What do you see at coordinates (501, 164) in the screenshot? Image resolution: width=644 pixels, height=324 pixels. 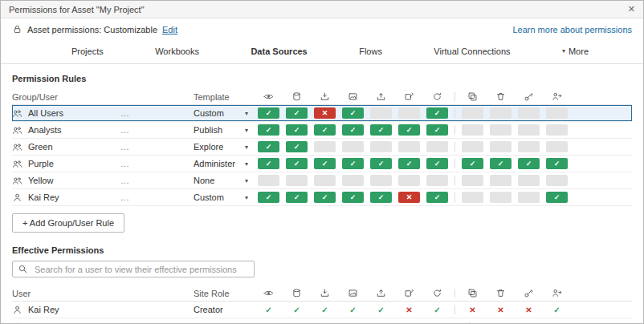 I see `capability-cell-delete: ✓` at bounding box center [501, 164].